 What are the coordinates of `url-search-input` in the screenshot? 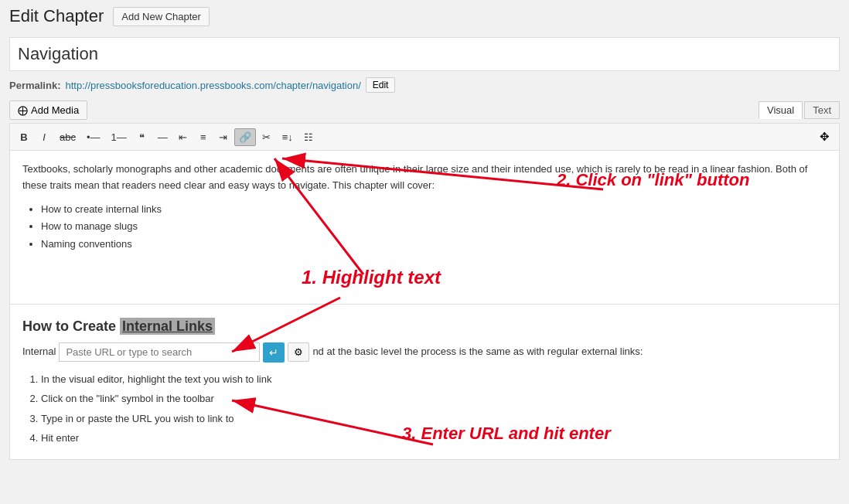 It's located at (159, 352).